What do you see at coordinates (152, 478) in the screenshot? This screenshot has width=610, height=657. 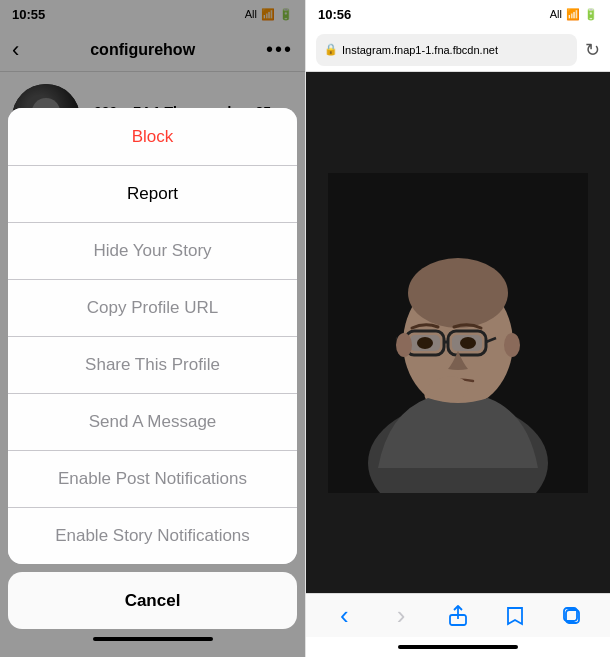 I see `post-notifications-action: Enable Post Notifications` at bounding box center [152, 478].